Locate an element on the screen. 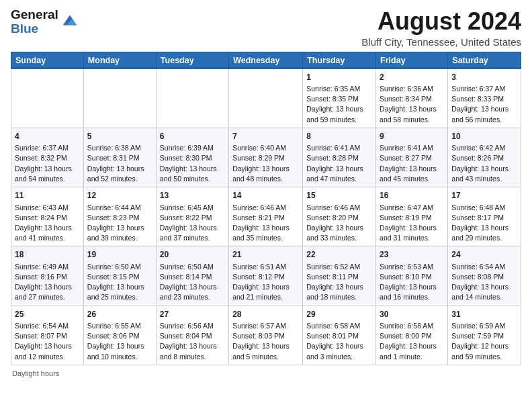  sunset-text: Sunset: 8:16 PM is located at coordinates (41, 277).